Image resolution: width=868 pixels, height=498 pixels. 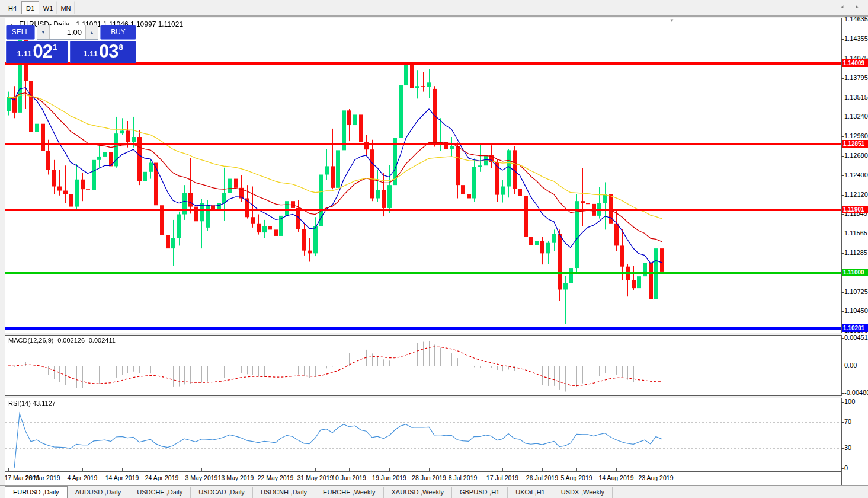 What do you see at coordinates (856, 292) in the screenshot?
I see `price-axis-label: 1.10725` at bounding box center [856, 292].